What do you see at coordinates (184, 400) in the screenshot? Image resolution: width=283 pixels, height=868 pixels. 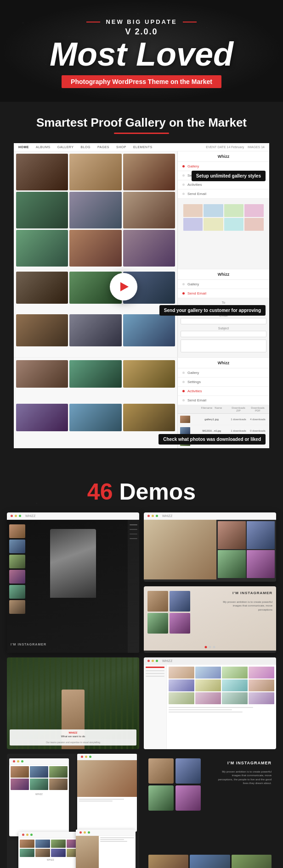 I see `dl-dot-email` at bounding box center [184, 400].